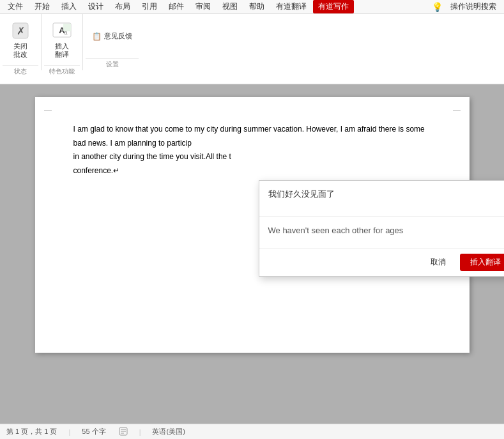 This screenshot has height=439, width=504. What do you see at coordinates (112, 64) in the screenshot?
I see `settings-group-label: 设置` at bounding box center [112, 64].